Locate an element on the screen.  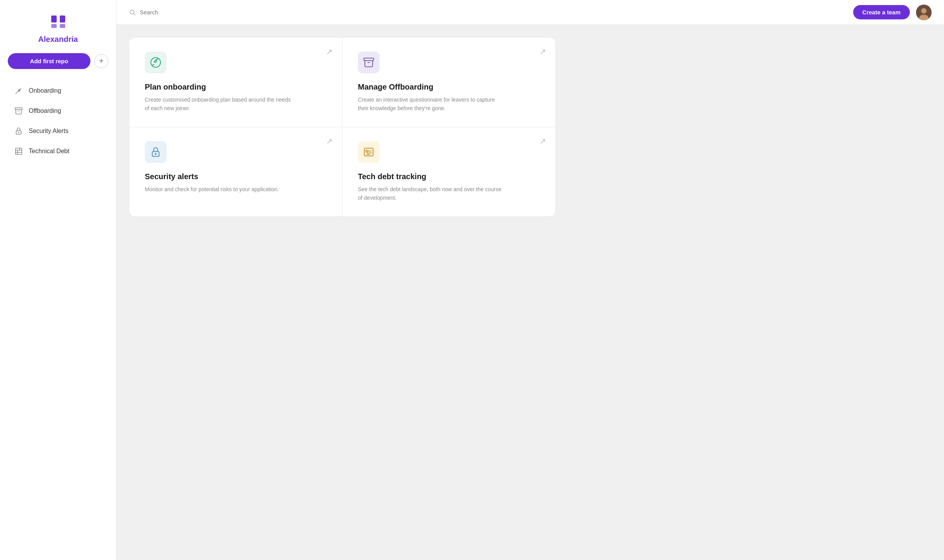
card-tech-debt-tracking: ↗ Tech debt tracking See the tech debt l… is located at coordinates (449, 172).